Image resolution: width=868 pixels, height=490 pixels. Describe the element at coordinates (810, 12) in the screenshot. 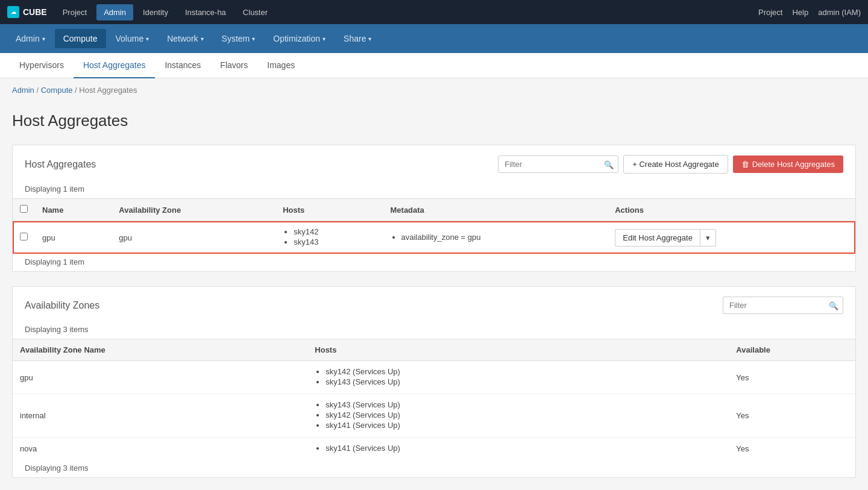

I see `top-bar-right: Project Help admin (IAM)` at that location.